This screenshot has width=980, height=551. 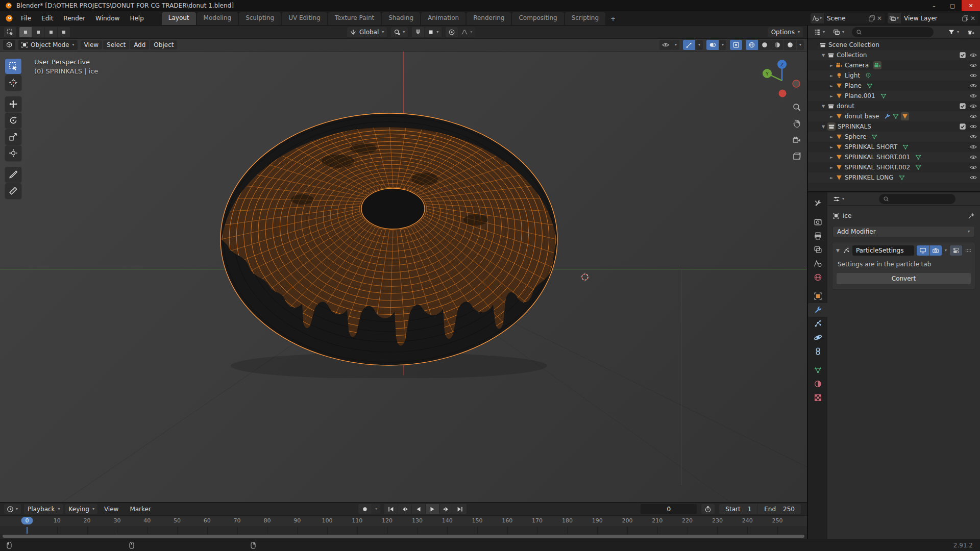 What do you see at coordinates (137, 18) in the screenshot?
I see `menu-help: Help` at bounding box center [137, 18].